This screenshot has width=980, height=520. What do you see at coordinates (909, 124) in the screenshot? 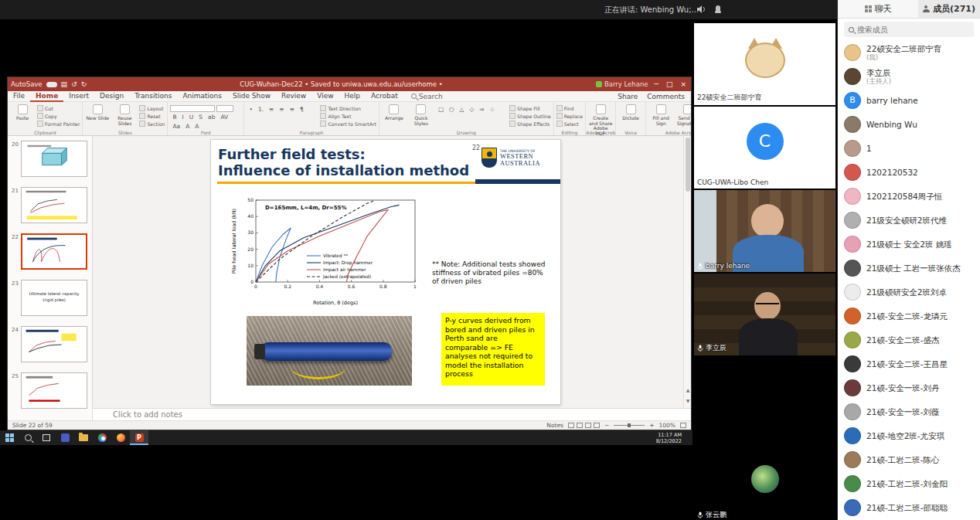
I see `member-row: Wenbing Wu` at bounding box center [909, 124].